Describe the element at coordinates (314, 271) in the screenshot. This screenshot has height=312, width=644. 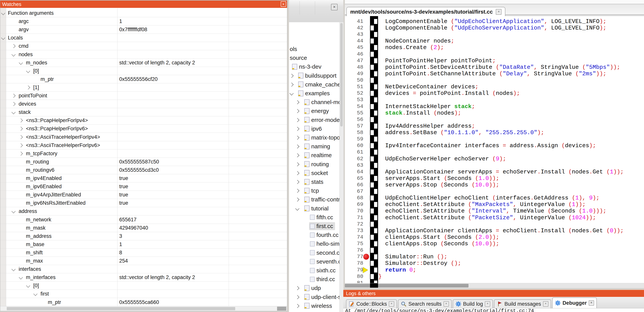
I see `tree-item-sixth-cc: sixth.cc` at that location.